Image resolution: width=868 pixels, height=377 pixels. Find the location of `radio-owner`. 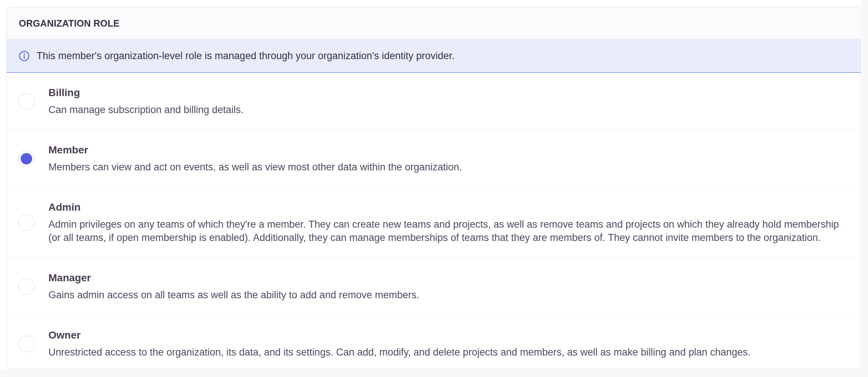

radio-owner is located at coordinates (27, 344).